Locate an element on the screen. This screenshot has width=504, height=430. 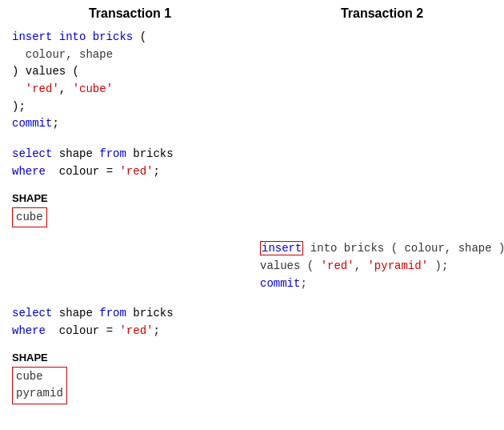
result2-box: cube pyramid is located at coordinates (40, 386).